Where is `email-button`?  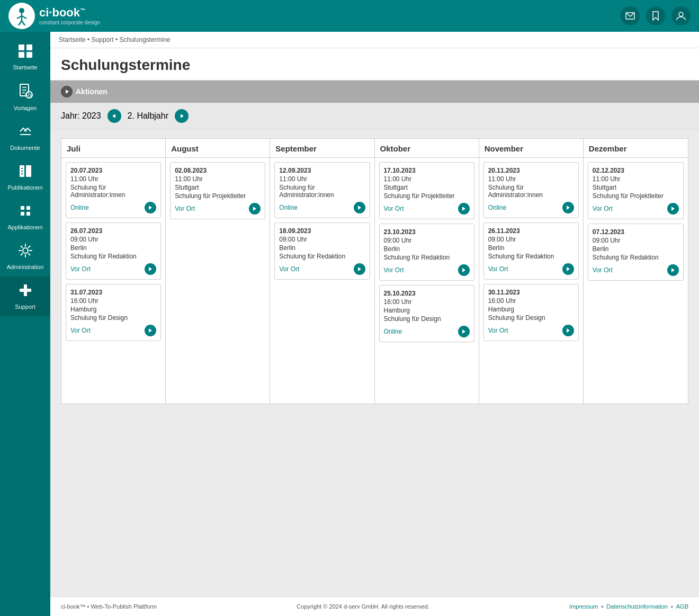 email-button is located at coordinates (630, 16).